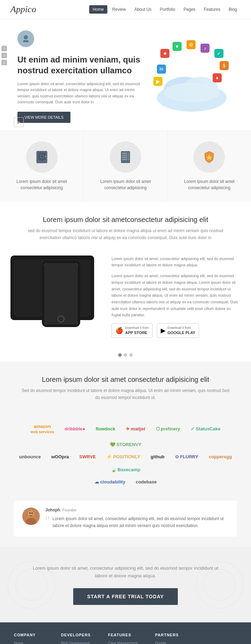 The height and width of the screenshot is (644, 251). I want to click on header: Appico Home Review About Us Portfolio Pa…, so click(126, 10).